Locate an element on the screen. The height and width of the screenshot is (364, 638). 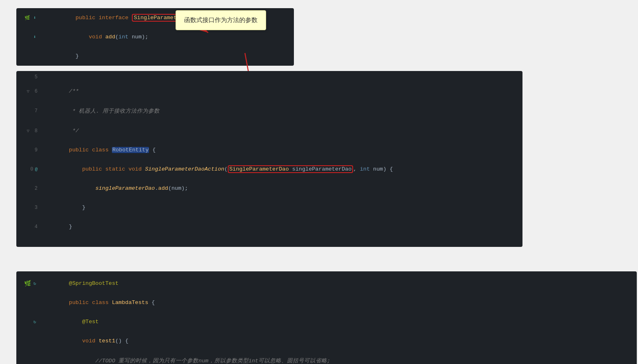
impl-icon: ⬇ is located at coordinates (35, 18).